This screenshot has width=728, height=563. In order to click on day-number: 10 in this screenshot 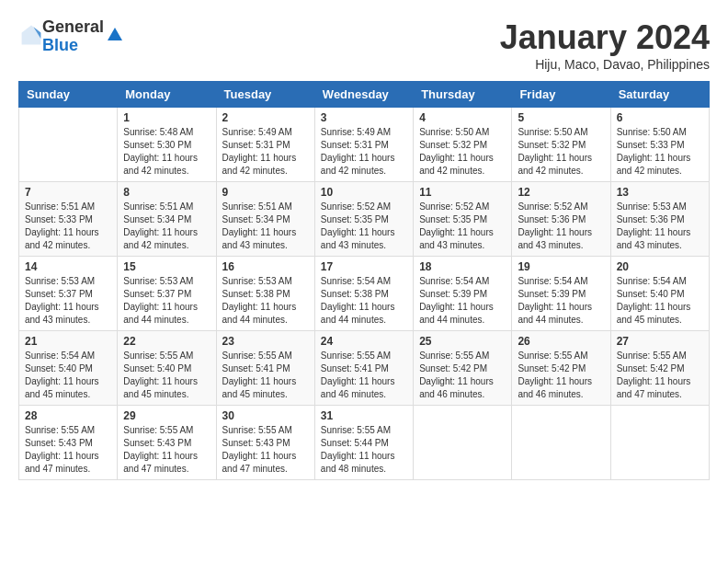, I will do `click(364, 192)`.